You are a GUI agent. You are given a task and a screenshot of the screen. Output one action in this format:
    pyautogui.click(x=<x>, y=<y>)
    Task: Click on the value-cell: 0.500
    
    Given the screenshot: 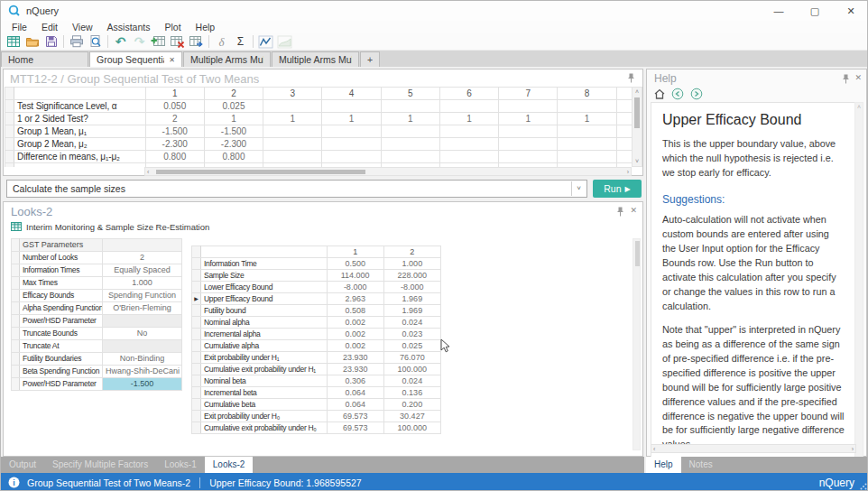 What is the action you would take?
    pyautogui.click(x=356, y=264)
    